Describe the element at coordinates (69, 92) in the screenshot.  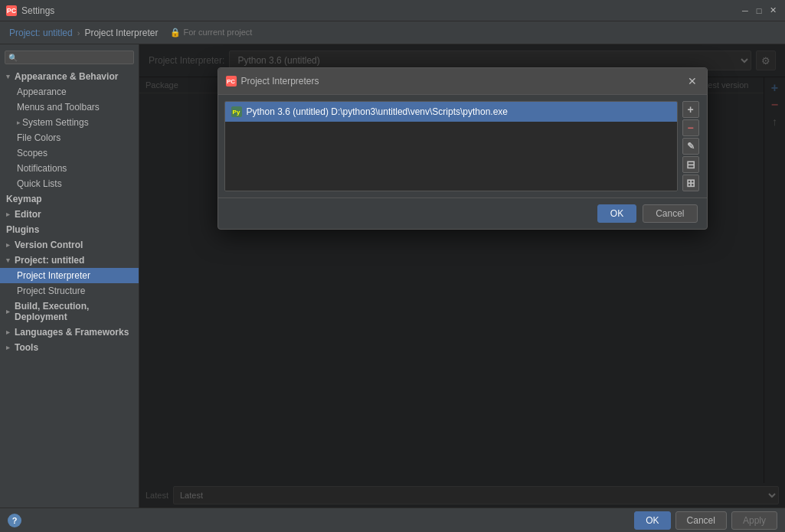
I see `sidebar-item-appearance: Appearance` at that location.